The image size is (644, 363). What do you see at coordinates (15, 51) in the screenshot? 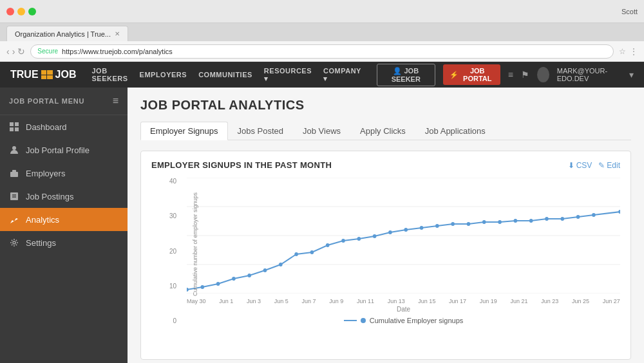
I see `nav-arrows: ‹ › ↻` at bounding box center [15, 51].